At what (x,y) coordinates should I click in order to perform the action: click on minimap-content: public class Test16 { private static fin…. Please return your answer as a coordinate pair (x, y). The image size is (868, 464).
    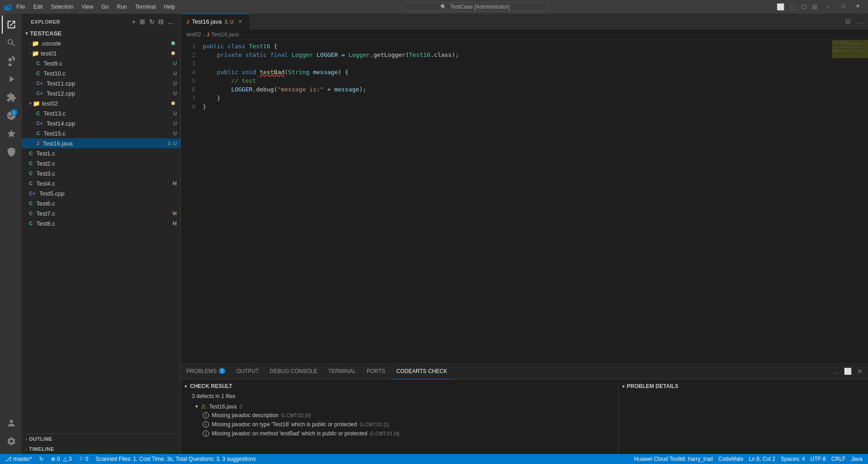
    Looking at the image, I should click on (850, 48).